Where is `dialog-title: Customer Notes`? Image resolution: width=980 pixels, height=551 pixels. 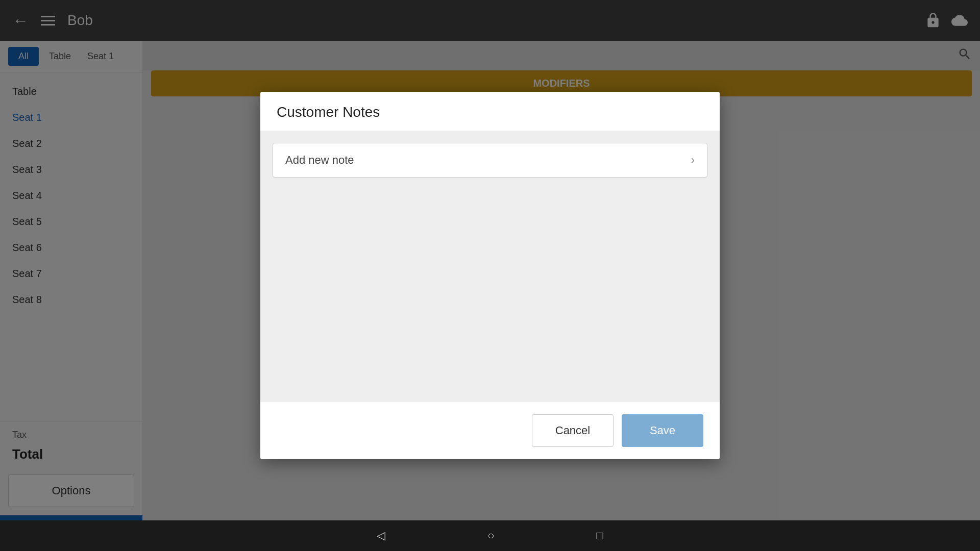
dialog-title: Customer Notes is located at coordinates (490, 112).